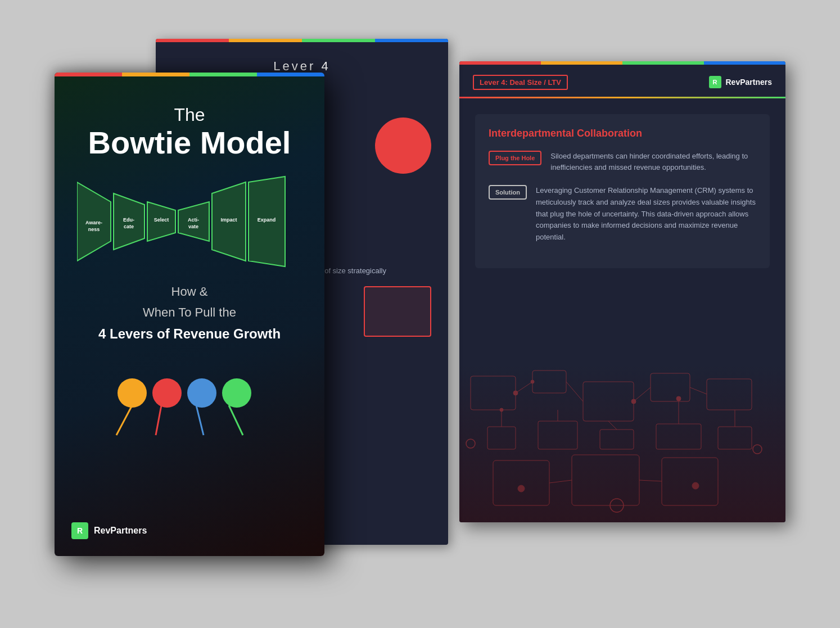  I want to click on bowtie-diagram: Aware- ness Edu- cate Select Acti- vate, so click(195, 222).